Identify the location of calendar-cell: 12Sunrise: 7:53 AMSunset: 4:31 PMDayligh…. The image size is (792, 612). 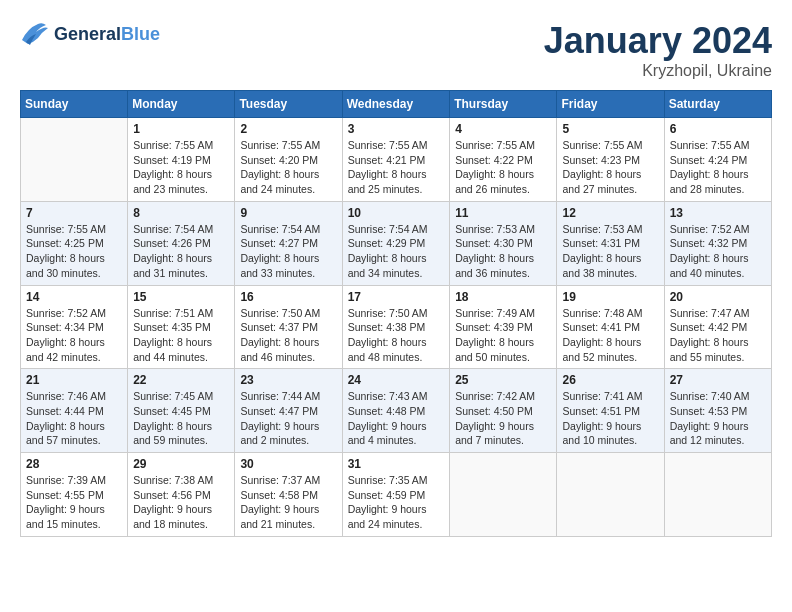
(610, 243).